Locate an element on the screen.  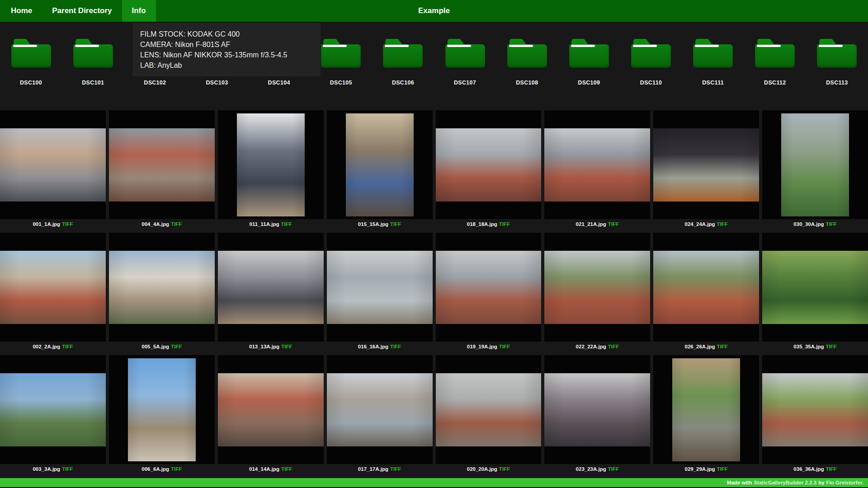
folder-dsc112: DSC112 is located at coordinates (775, 62).